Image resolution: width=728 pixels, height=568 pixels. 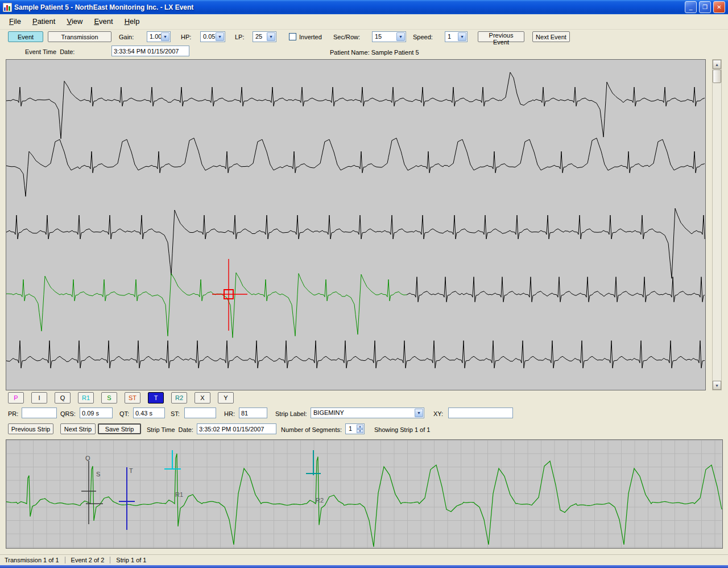 I want to click on strip-label-value: BIGEMINY, so click(x=329, y=413).